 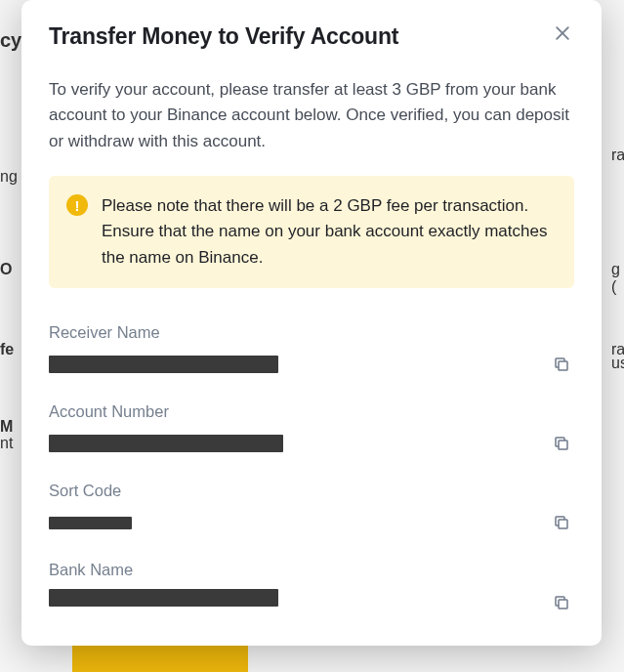 I want to click on modal-header: Transfer Money to Verify Account, so click(x=312, y=37).